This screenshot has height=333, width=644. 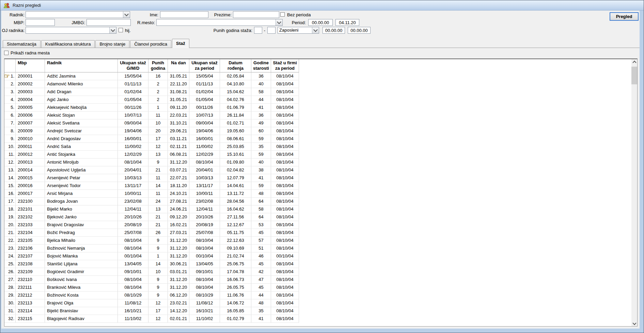 I want to click on cell-na-dan: 31.12.20, so click(x=178, y=162).